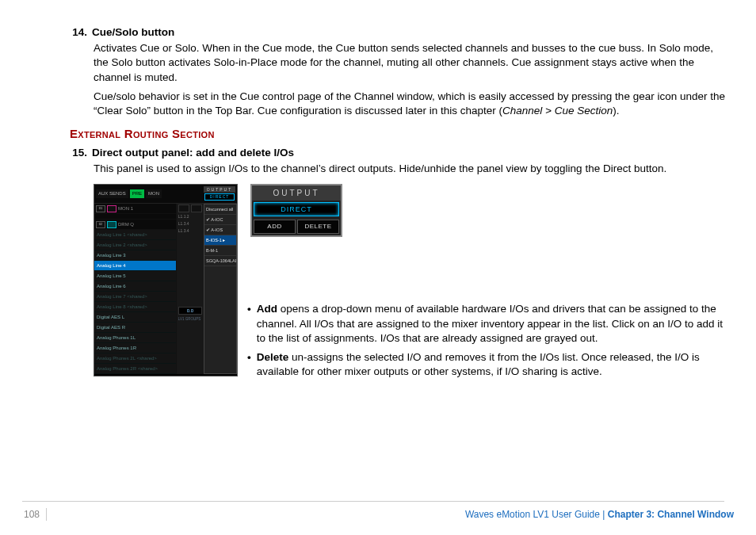  What do you see at coordinates (135, 328) in the screenshot?
I see `io-dropdown-item: Digital AES R` at bounding box center [135, 328].